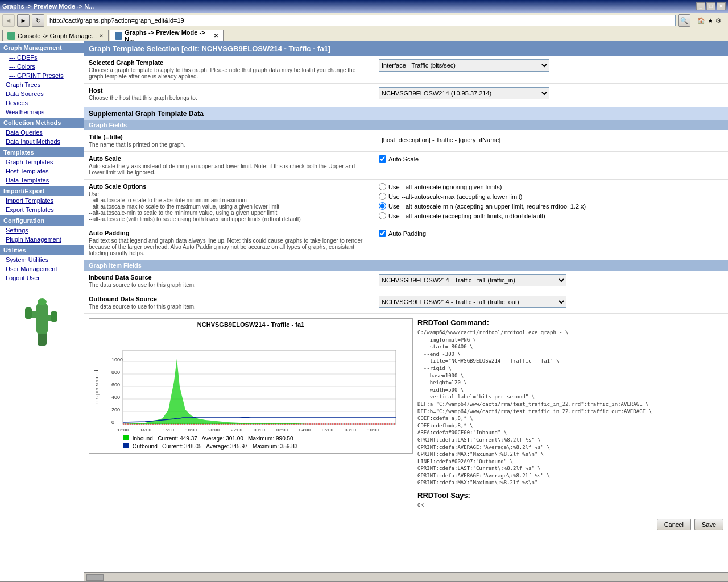  What do you see at coordinates (101, 36) in the screenshot?
I see `tab-close-console: ✕` at bounding box center [101, 36].